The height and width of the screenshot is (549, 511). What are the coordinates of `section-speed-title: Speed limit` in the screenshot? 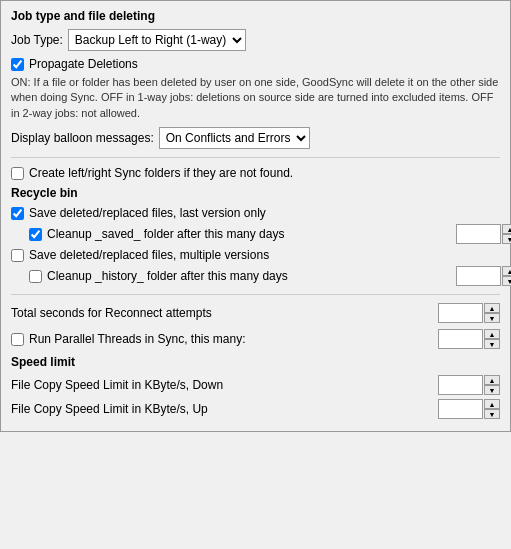 It's located at (256, 362).